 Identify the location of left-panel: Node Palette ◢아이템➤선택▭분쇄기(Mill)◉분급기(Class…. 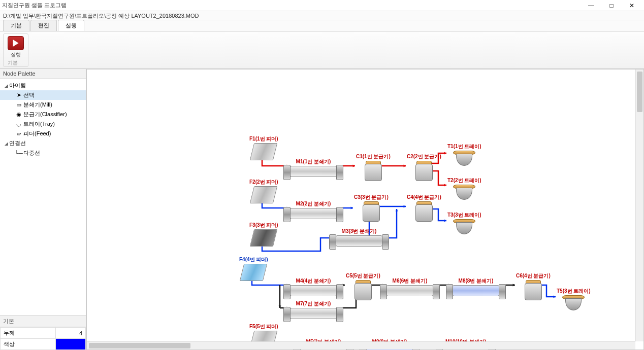
(43, 209).